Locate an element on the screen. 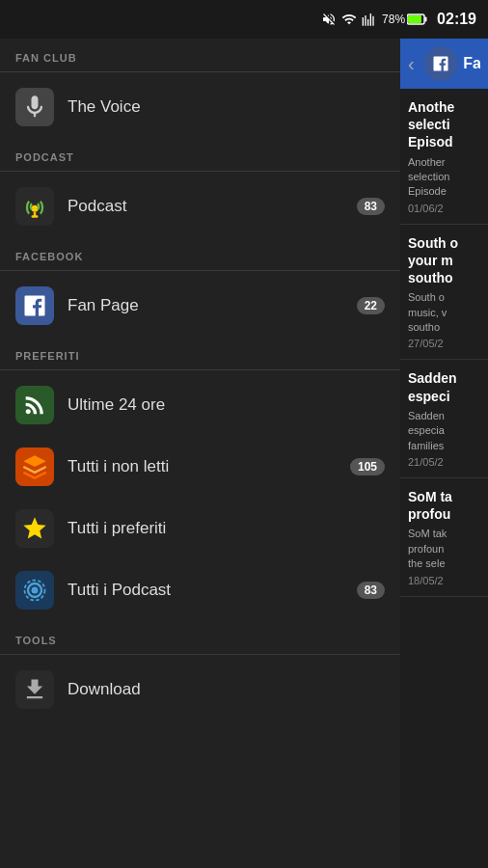 Image resolution: width=488 pixels, height=868 pixels. sidebar-item-the-voice: The Voice is located at coordinates (201, 107).